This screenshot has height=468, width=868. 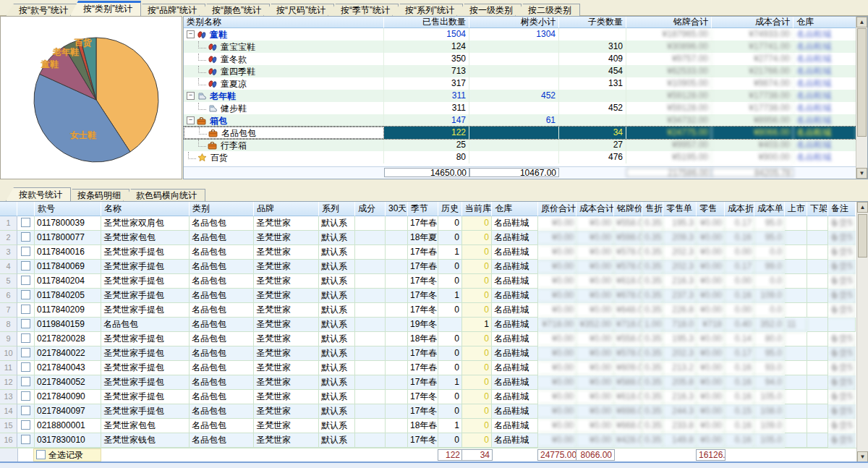 I want to click on grid-row-0217820028: 90217820028圣梵世家手提包名品包包圣梵世家默认系18年春00名品鞋城¥…, so click(x=428, y=339).